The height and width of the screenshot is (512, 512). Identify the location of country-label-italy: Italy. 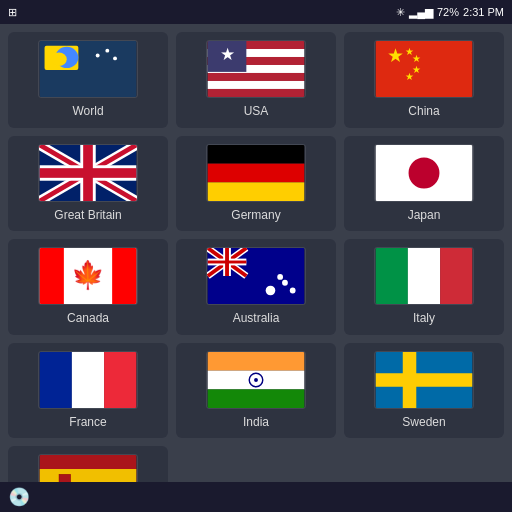
(424, 319).